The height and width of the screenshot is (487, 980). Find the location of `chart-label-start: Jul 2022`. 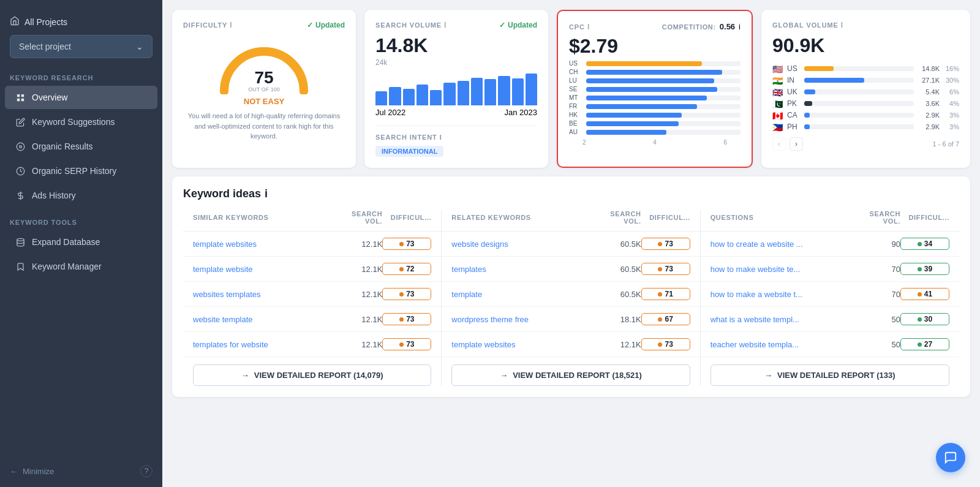

chart-label-start: Jul 2022 is located at coordinates (391, 113).